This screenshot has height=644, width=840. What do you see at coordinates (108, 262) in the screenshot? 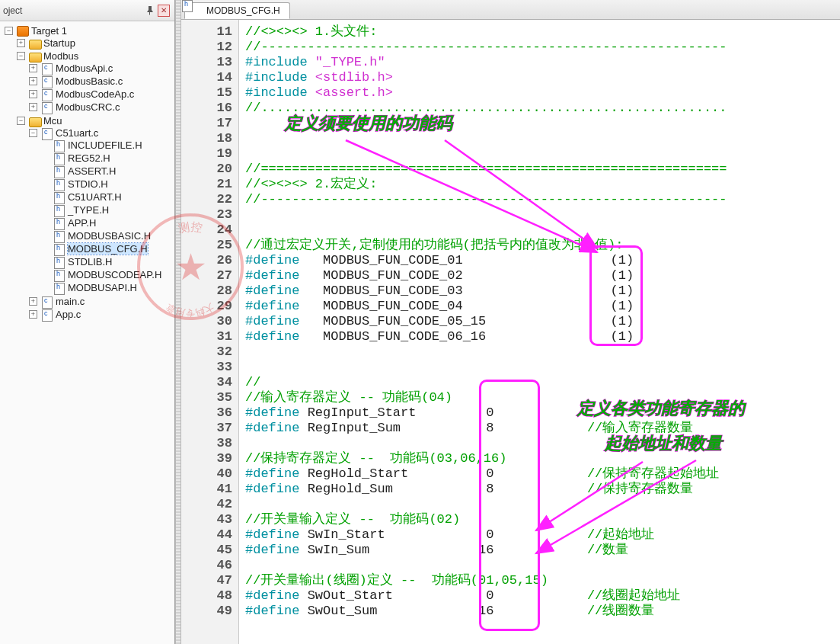
I see `tree-item: STDLIB.H` at bounding box center [108, 262].